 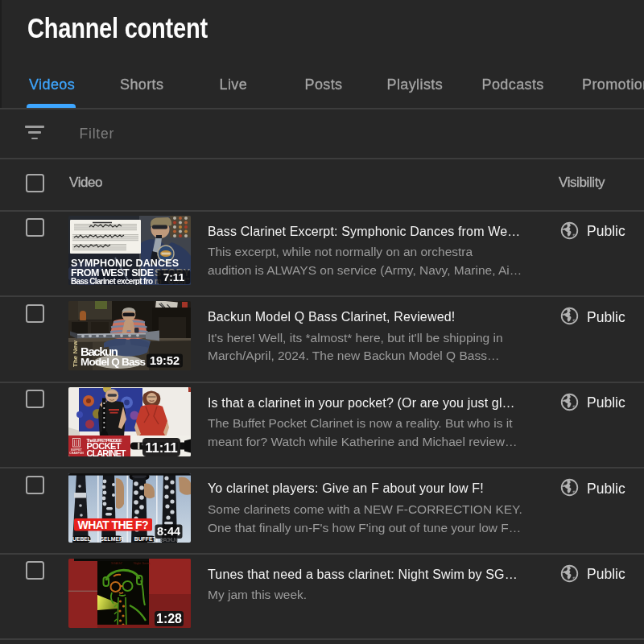 I want to click on svg-text: Model Q Bass, so click(x=113, y=362).